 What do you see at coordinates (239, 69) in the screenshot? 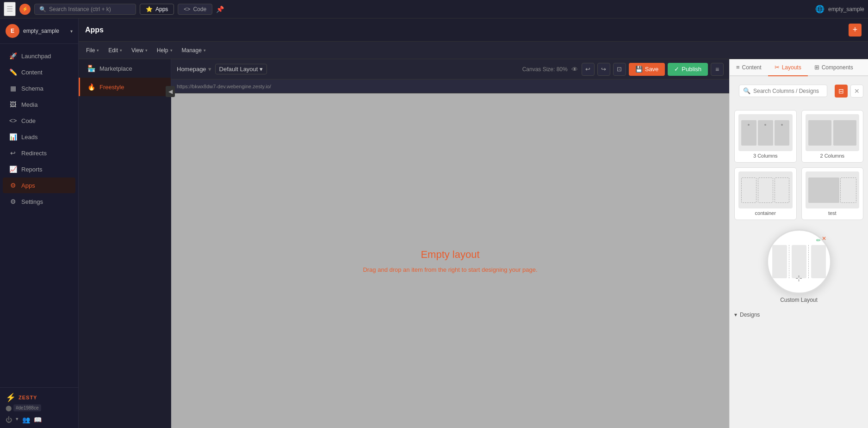
I see `layout-label: Default Layout` at bounding box center [239, 69].